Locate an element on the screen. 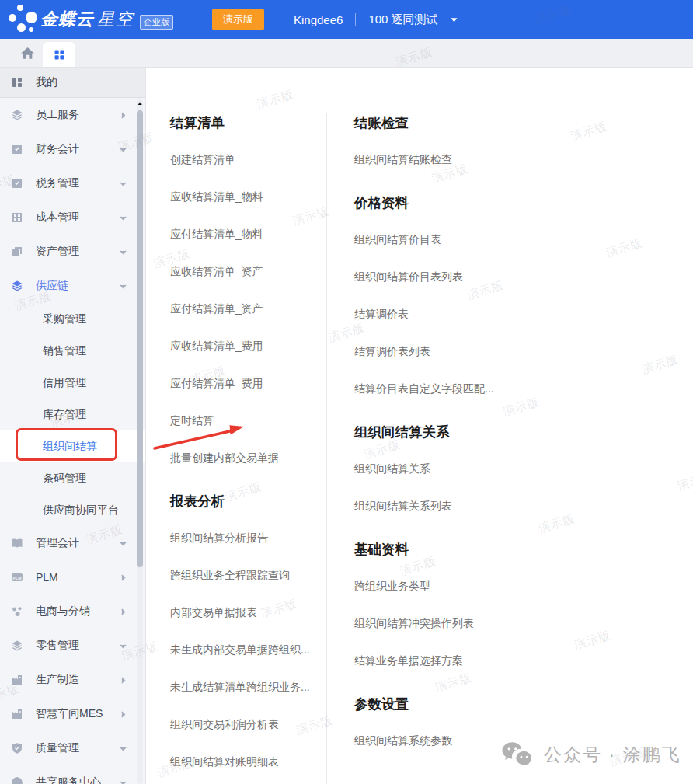 This screenshot has width=693, height=784. column-divider is located at coordinates (326, 448).